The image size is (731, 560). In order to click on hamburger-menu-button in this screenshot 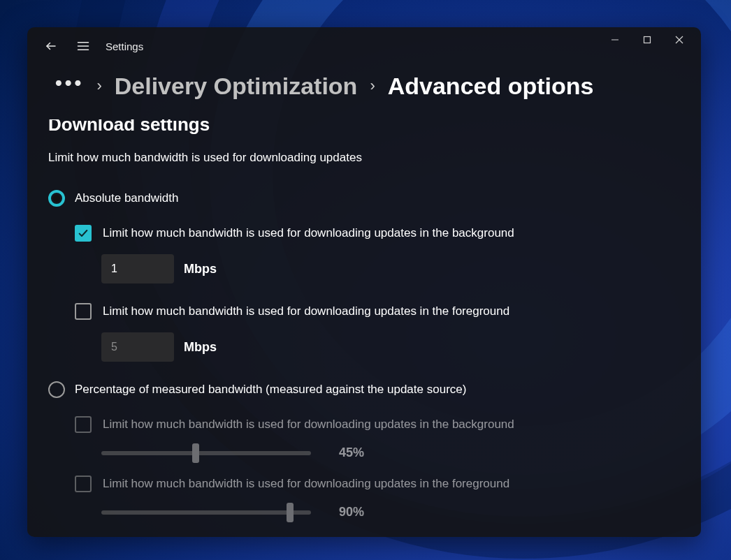, I will do `click(83, 46)`.